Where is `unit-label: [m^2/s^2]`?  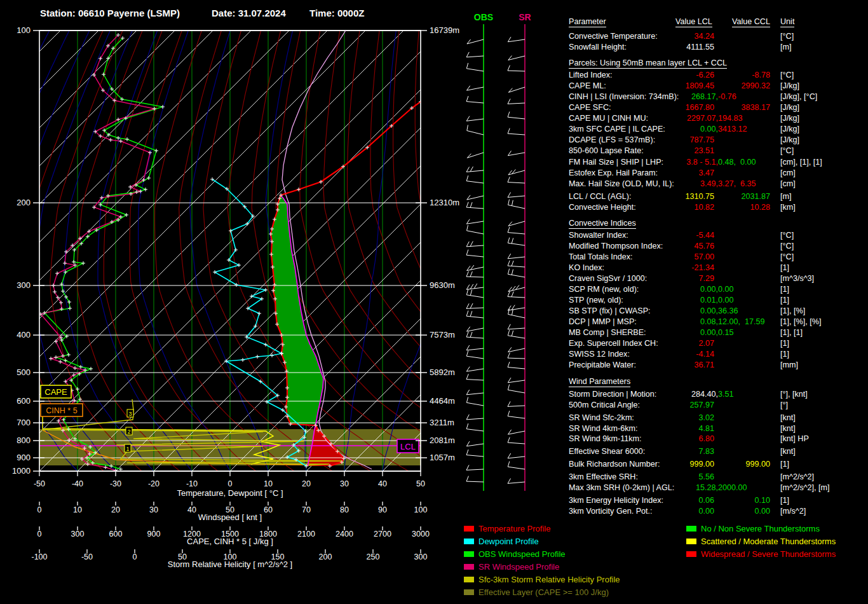
unit-label: [m^2/s^2] is located at coordinates (797, 477).